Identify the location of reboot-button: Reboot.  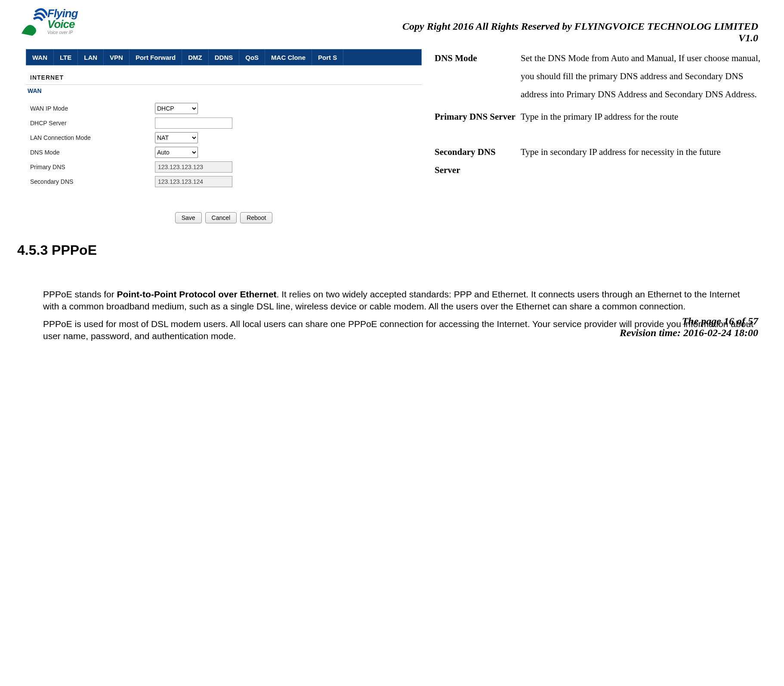
(256, 218).